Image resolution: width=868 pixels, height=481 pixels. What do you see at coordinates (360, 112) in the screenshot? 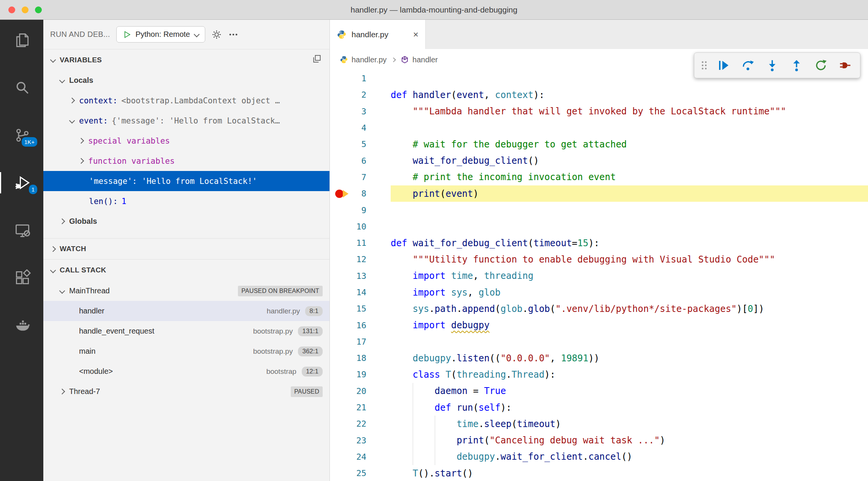
I see `gutter: 3` at bounding box center [360, 112].